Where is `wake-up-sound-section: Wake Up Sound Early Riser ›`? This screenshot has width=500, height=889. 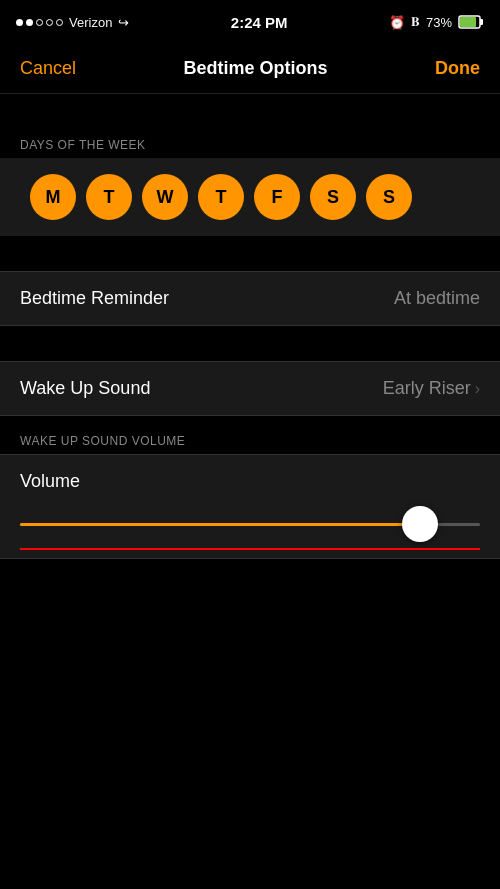 wake-up-sound-section: Wake Up Sound Early Riser › is located at coordinates (250, 388).